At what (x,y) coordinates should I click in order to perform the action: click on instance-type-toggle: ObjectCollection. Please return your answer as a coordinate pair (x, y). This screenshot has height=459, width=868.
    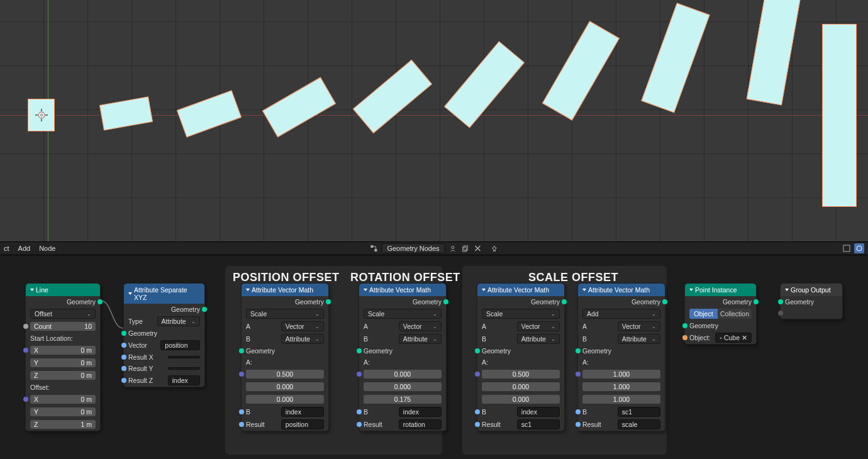
    Looking at the image, I should click on (721, 314).